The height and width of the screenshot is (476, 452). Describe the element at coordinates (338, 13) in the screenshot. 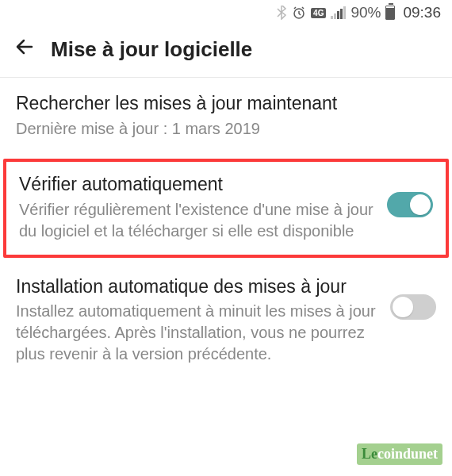

I see `signal-icon` at that location.